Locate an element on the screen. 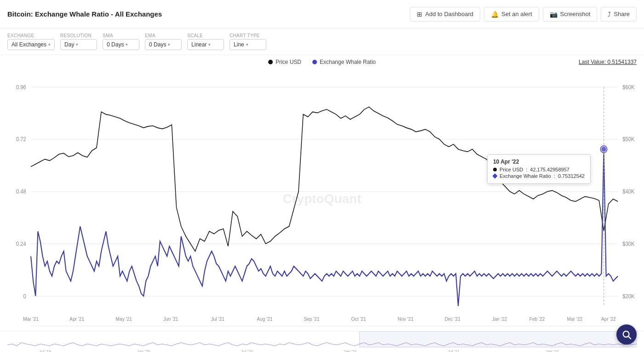 The image size is (644, 352). legend-whale: Exchange Whale Ratio is located at coordinates (344, 62).